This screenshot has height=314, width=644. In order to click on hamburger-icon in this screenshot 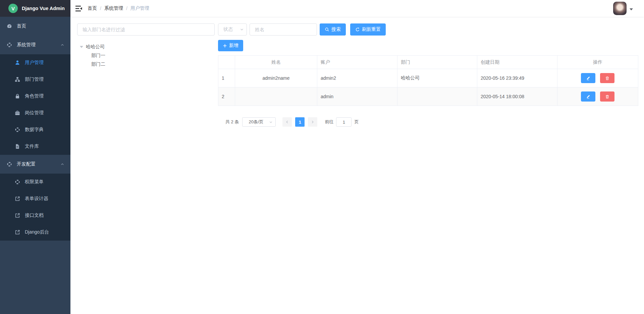, I will do `click(79, 9)`.